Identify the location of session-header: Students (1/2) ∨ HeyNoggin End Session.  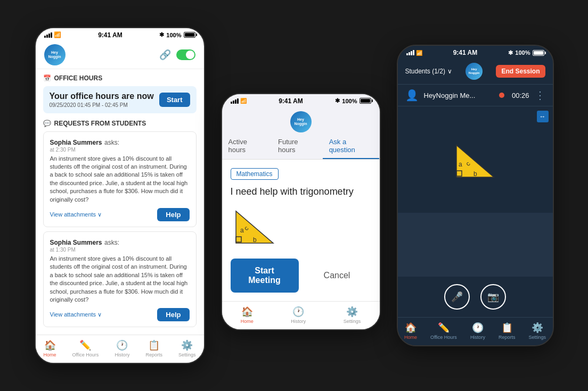
(475, 71).